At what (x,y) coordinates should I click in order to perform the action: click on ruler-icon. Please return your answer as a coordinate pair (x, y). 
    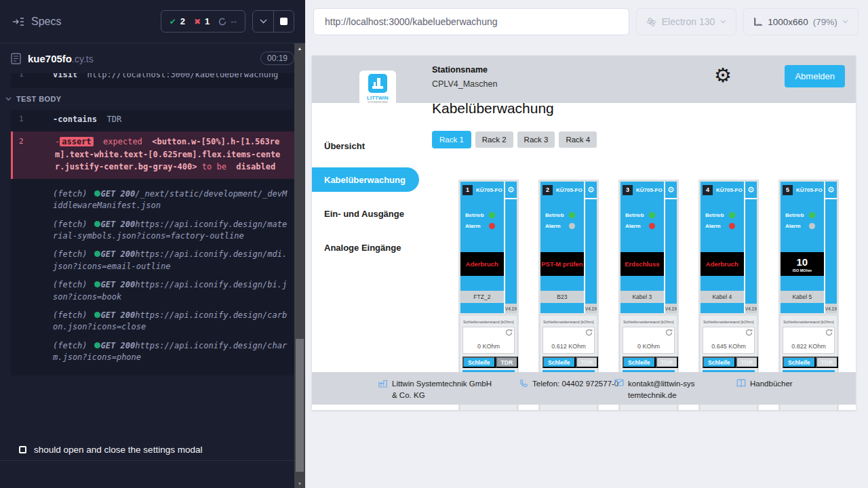
    Looking at the image, I should click on (758, 22).